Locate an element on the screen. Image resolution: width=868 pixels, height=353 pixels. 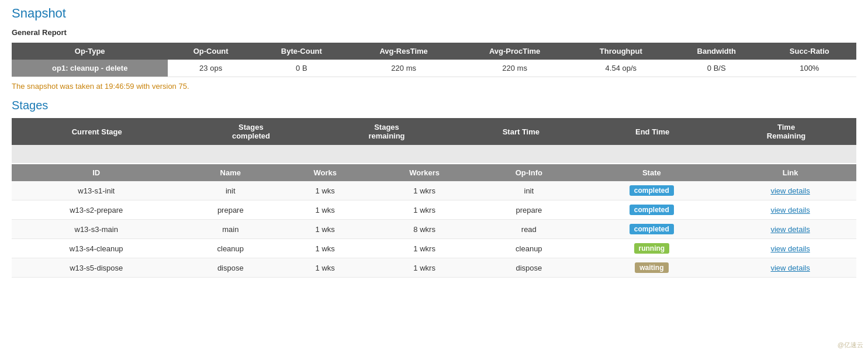
col-header-avgproctime: Avg-ProcTime is located at coordinates (514, 51).